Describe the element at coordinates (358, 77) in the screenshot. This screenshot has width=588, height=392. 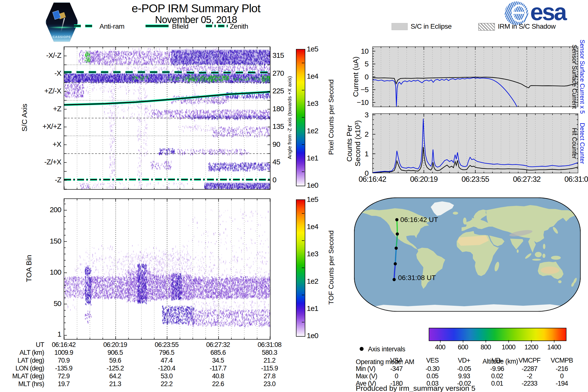
I see `current-ytick-label: 0` at that location.